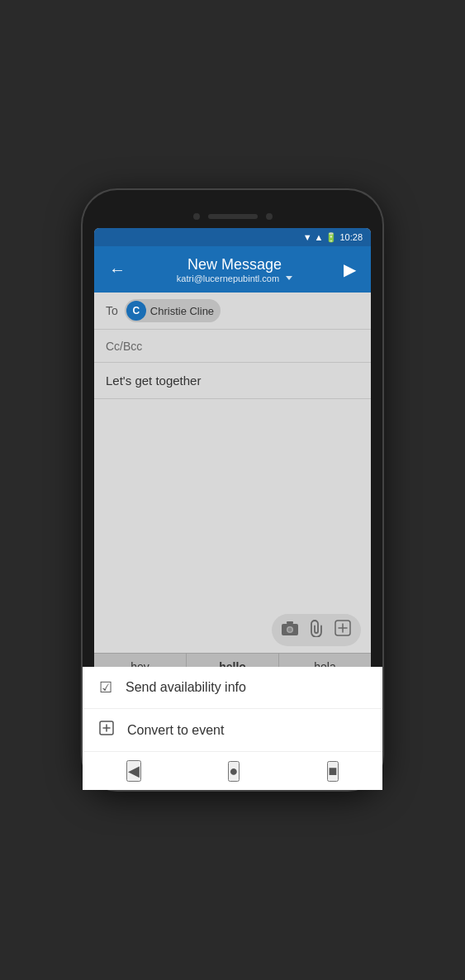 This screenshot has height=980, width=465. Describe the element at coordinates (175, 730) in the screenshot. I see `convert-label: Convert to event` at that location.